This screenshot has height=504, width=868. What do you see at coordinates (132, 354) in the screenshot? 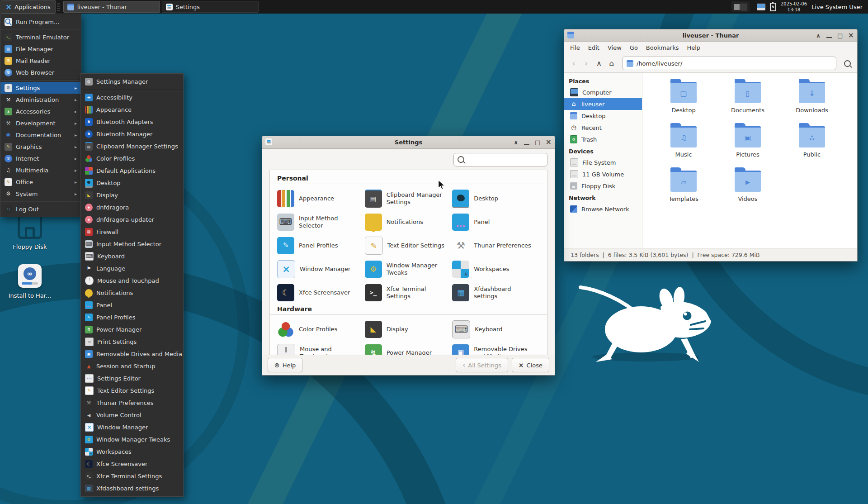
I see `submenu-item: Removable Drives and Media` at bounding box center [132, 354].